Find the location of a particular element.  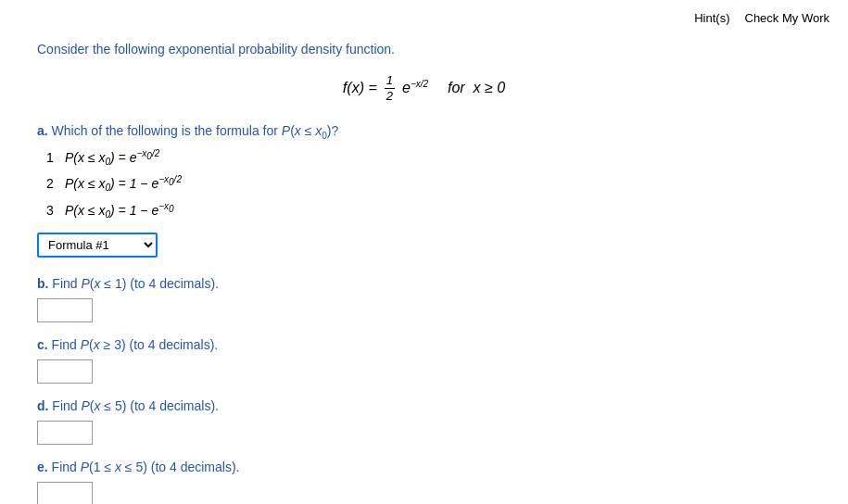

answer-choices: 1 P(x ≤ x0) = e−x0/2 2 P(x ≤ x0) = 1 − e… is located at coordinates (428, 183).